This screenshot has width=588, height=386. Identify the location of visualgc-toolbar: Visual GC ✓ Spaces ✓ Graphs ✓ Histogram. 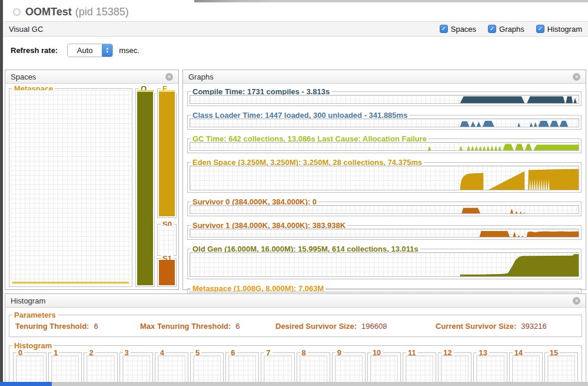
(295, 29).